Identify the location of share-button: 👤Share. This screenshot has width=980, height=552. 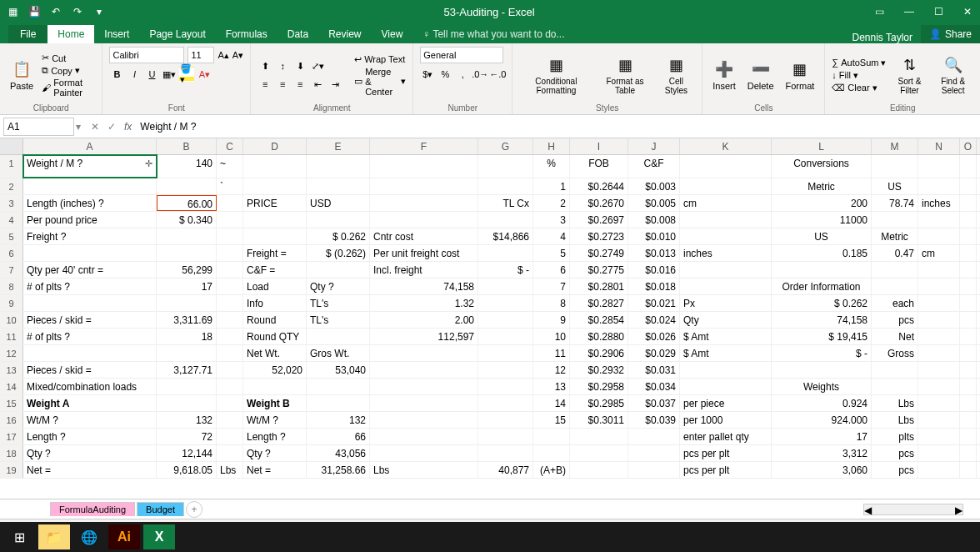
(950, 34).